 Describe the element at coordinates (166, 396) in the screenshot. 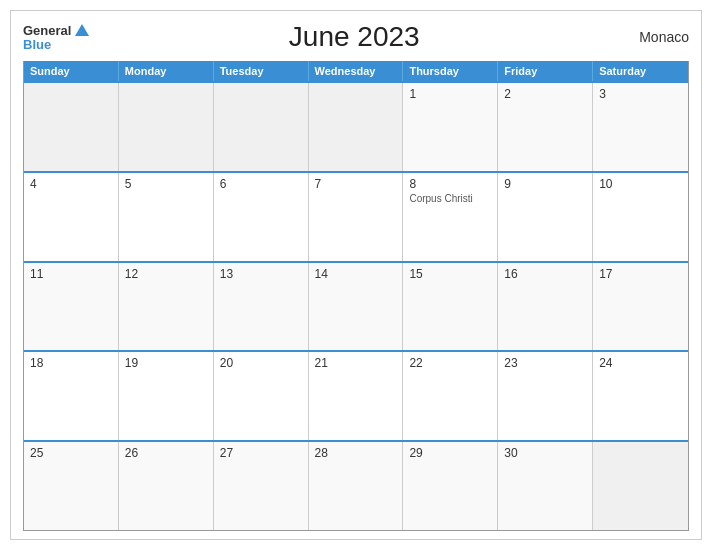

I see `day-cell: 19` at that location.